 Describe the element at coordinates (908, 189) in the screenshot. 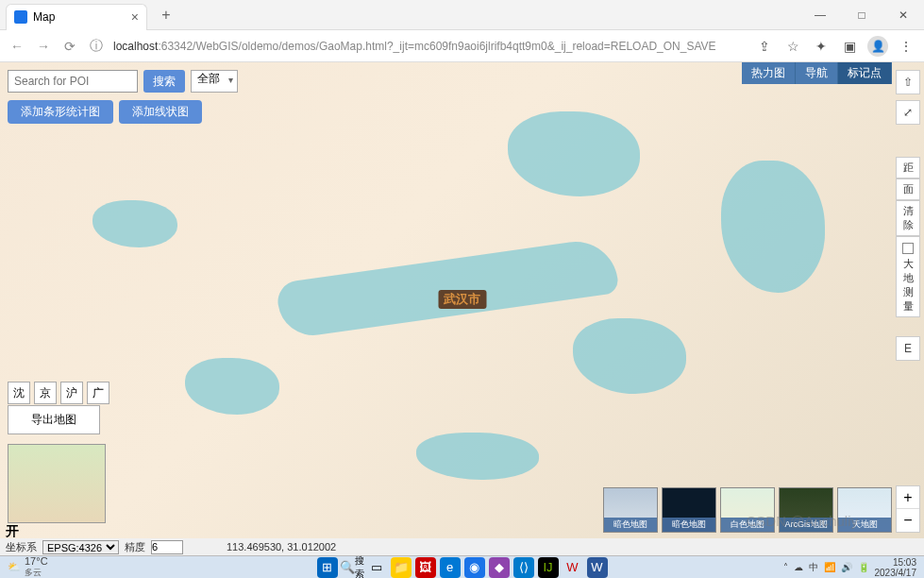

I see `area-tool: 面` at that location.